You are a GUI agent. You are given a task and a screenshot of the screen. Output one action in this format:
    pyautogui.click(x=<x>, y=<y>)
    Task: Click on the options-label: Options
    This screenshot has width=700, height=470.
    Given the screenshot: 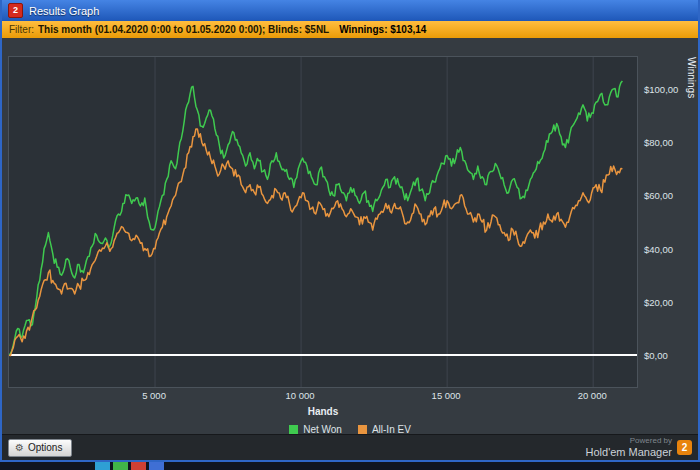 What is the action you would take?
    pyautogui.click(x=45, y=448)
    